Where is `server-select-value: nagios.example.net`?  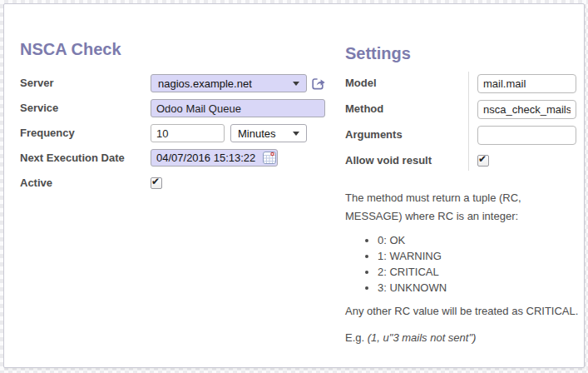 server-select-value: nagios.example.net is located at coordinates (223, 83).